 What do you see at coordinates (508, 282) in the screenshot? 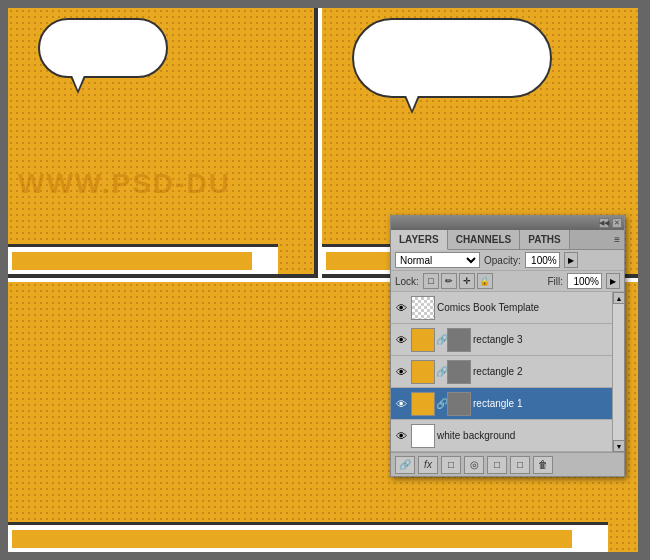
I see `lock-row: Lock: □ ✏ ✛ 🔒 Fill: ▶` at bounding box center [508, 282].